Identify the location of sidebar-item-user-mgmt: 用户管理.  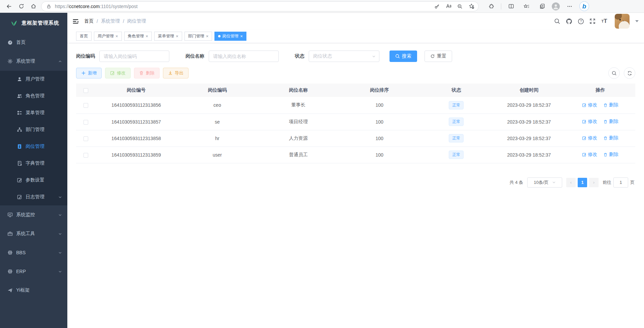
(34, 79).